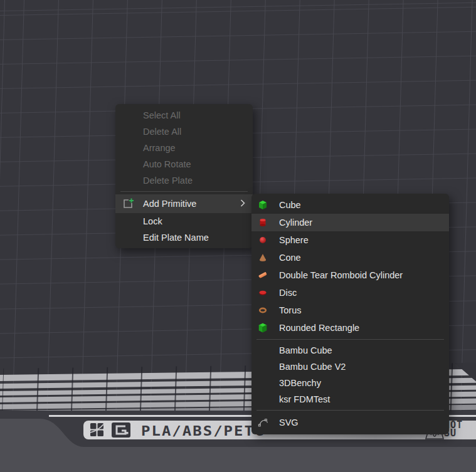 This screenshot has height=472, width=476. I want to click on sphere-icon, so click(263, 240).